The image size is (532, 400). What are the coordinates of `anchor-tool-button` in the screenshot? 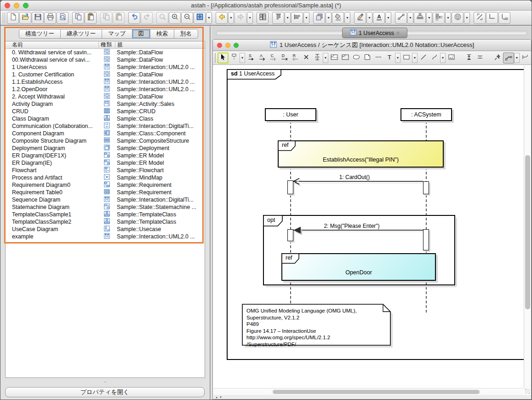 It's located at (378, 58).